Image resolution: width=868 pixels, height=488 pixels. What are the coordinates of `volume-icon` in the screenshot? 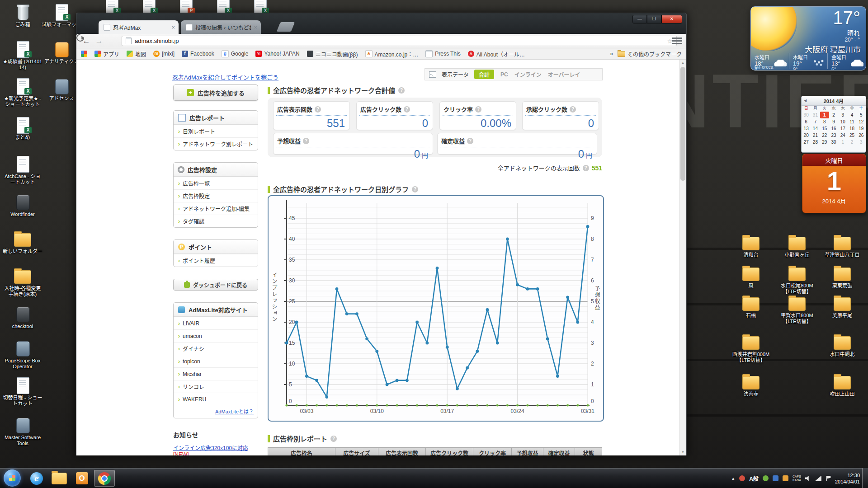 It's located at (808, 479).